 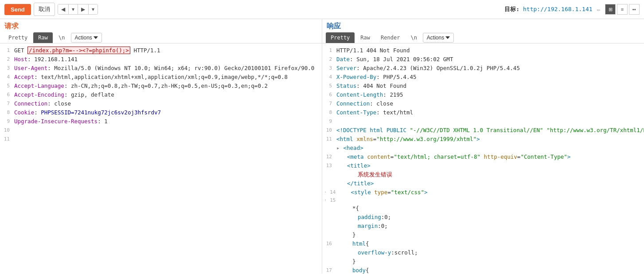 I want to click on request-title: 请求, so click(x=161, y=26).